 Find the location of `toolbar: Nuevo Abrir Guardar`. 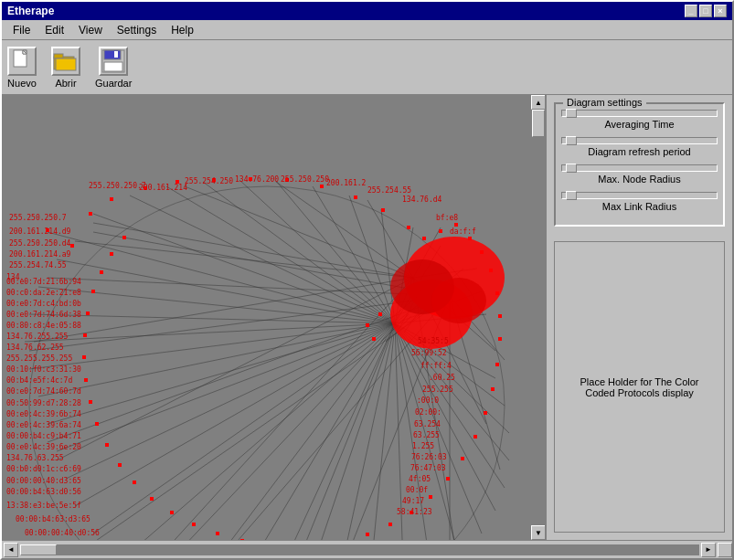

toolbar: Nuevo Abrir Guardar is located at coordinates (367, 68).